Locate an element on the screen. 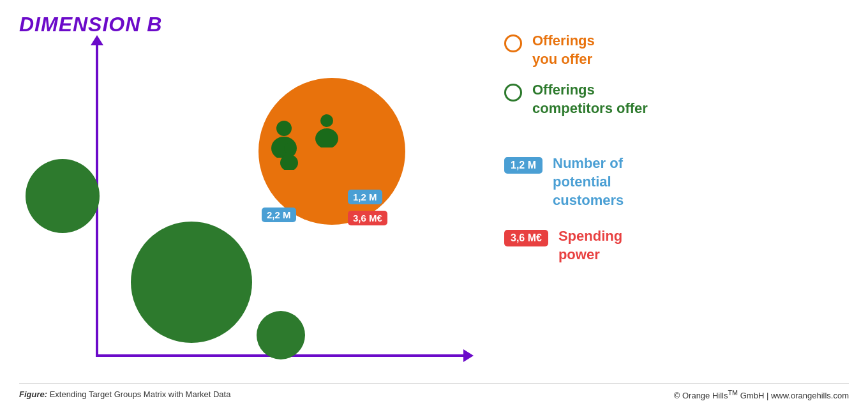  legend-circle-green is located at coordinates (513, 93).